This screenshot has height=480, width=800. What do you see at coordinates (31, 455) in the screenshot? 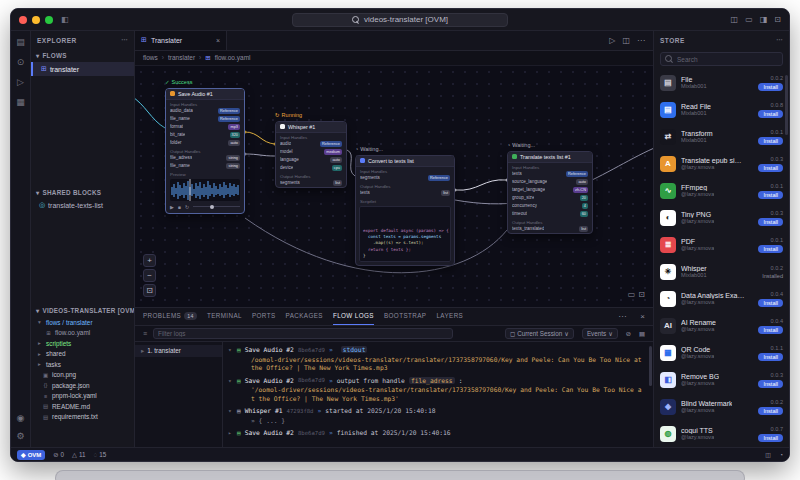
I see `ovm-badge: ◆ OVM` at bounding box center [31, 455].